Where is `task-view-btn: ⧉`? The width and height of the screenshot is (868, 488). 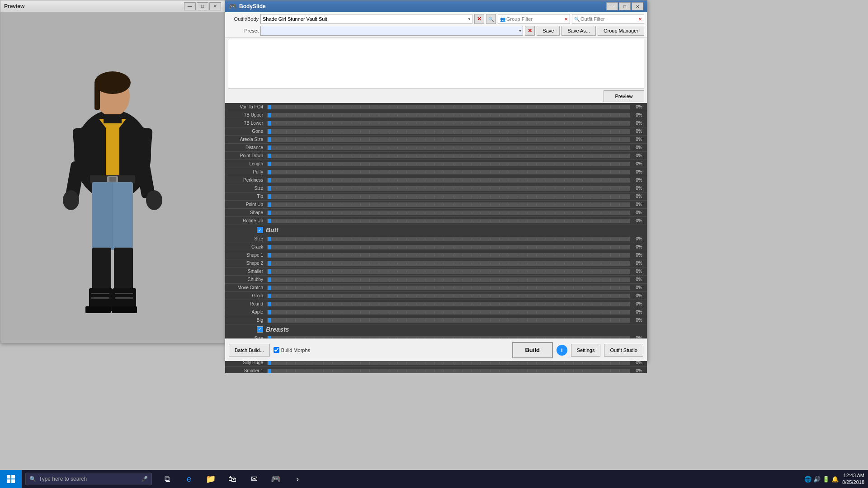 task-view-btn: ⧉ is located at coordinates (167, 479).